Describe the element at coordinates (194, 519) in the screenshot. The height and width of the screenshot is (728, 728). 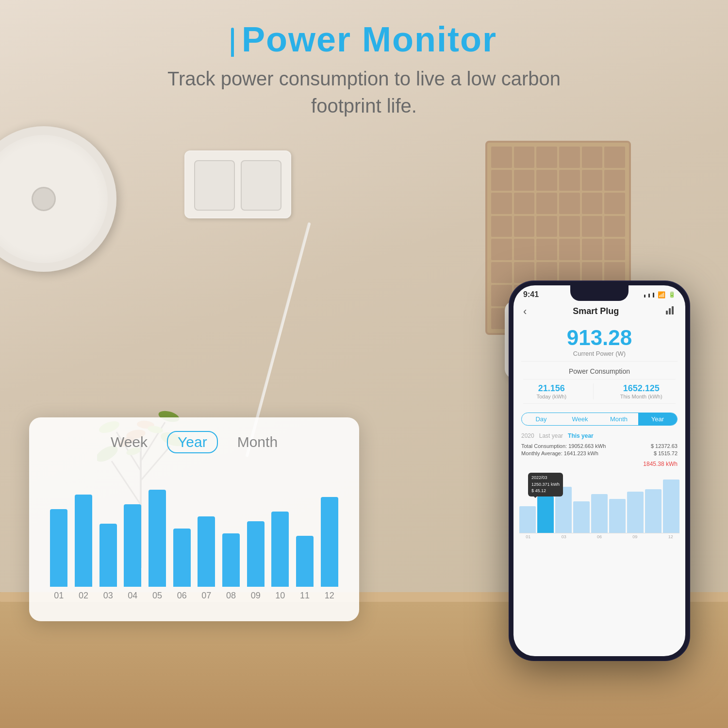
I see `chart-card: Week Year Month 010203040506070809101112` at that location.